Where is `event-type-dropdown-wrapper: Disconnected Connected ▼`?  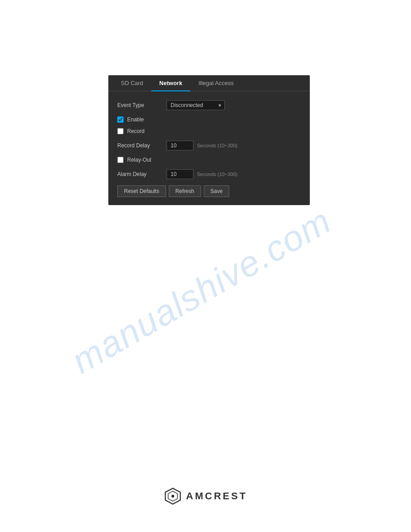
event-type-dropdown-wrapper: Disconnected Connected ▼ is located at coordinates (196, 105).